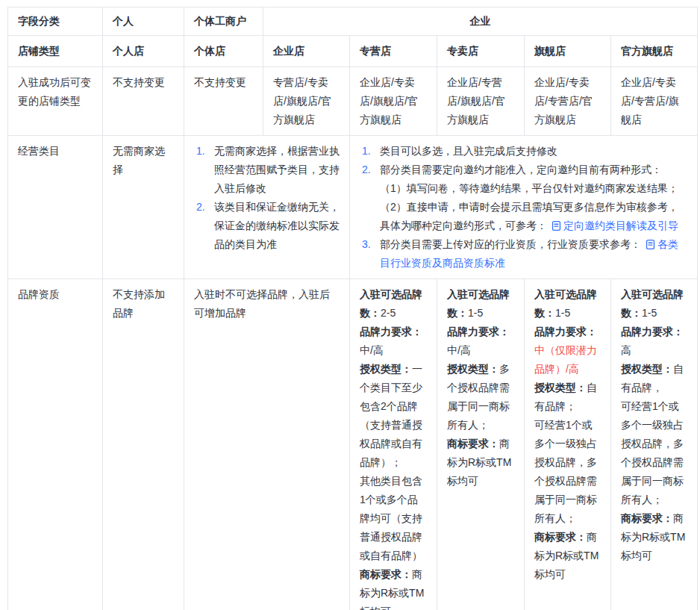 The height and width of the screenshot is (610, 700). I want to click on brand-requirement-line: 其他类目包含1个或多个品牌均可（支持普通授权品牌或自有品牌）, so click(393, 518).